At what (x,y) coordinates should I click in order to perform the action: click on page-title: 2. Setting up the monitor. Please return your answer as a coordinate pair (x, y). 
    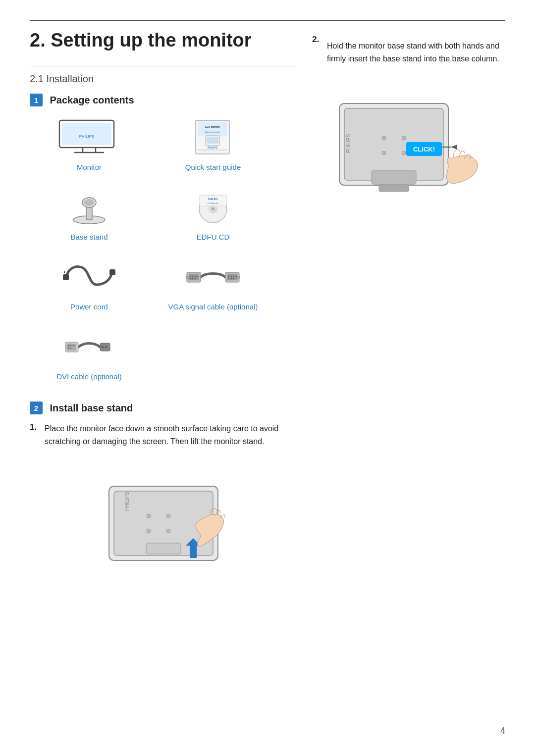
    Looking at the image, I should click on (163, 41).